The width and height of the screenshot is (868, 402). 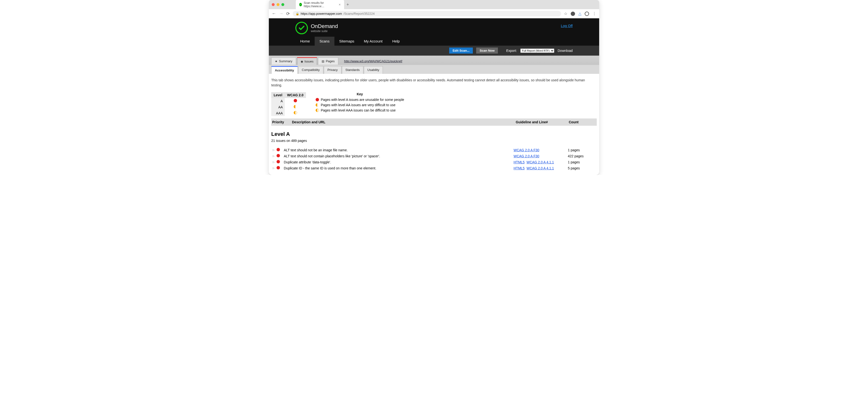 I want to click on titlebar: ✓ Scan results for https://www.w… × +, so click(x=434, y=5).